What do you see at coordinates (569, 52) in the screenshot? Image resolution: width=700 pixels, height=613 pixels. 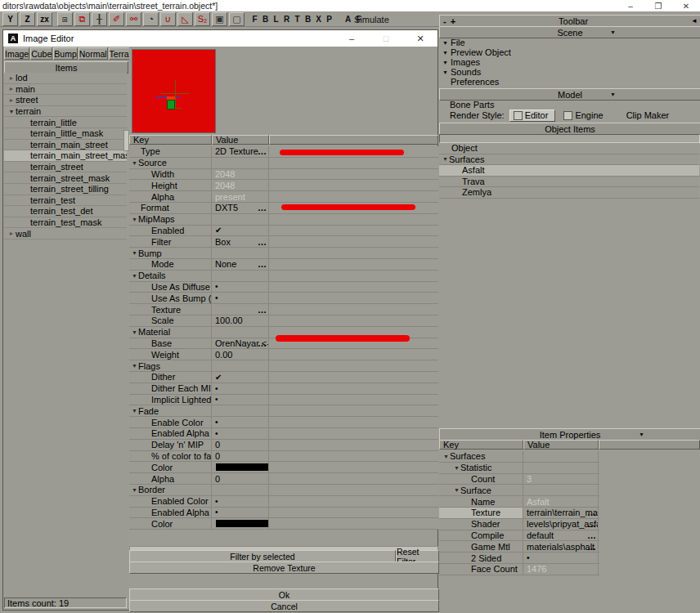 I see `scene-item-preview-object: ▼Preview Object` at bounding box center [569, 52].